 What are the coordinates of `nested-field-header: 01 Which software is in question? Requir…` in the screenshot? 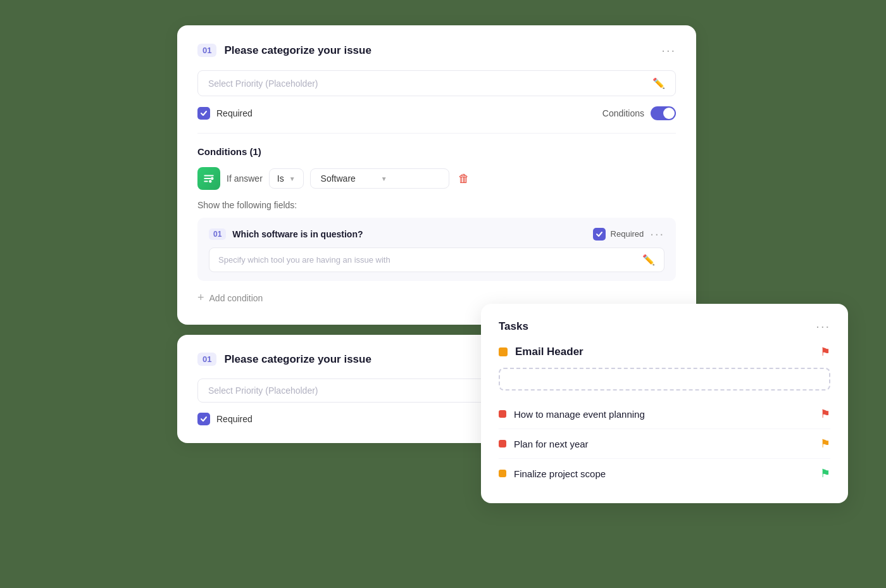 It's located at (437, 234).